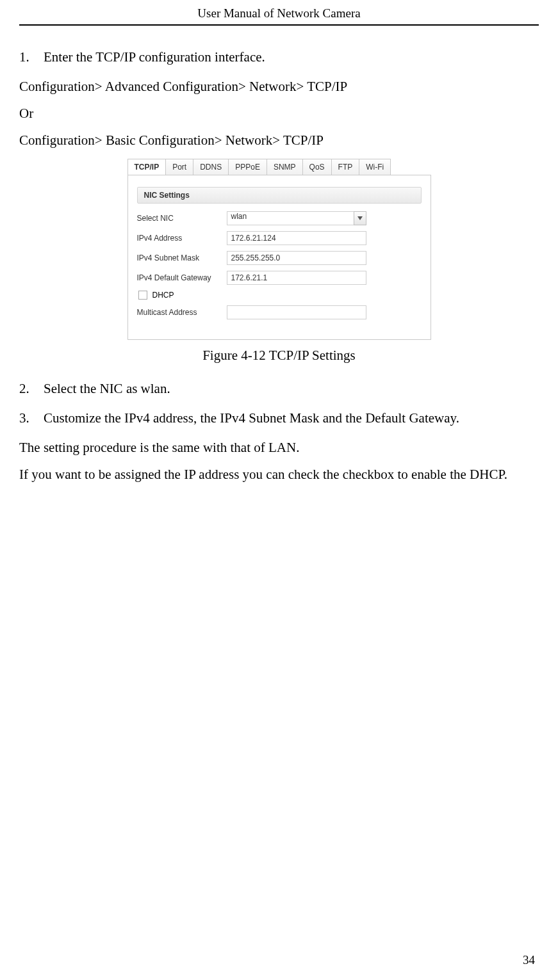 The image size is (558, 980). What do you see at coordinates (297, 312) in the screenshot?
I see `input-multicast` at bounding box center [297, 312].